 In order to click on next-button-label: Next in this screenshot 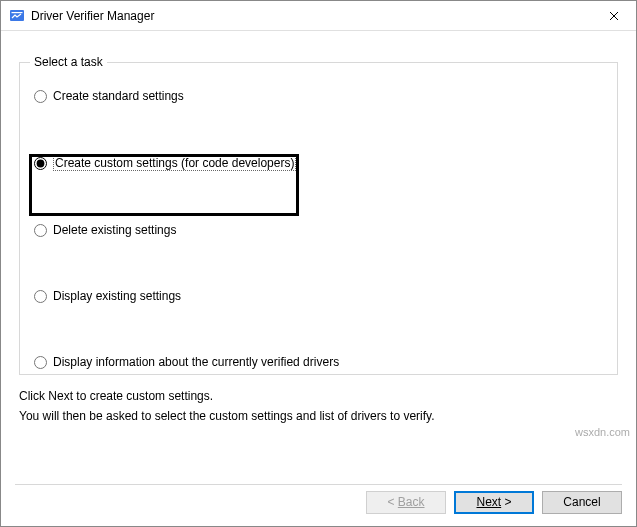, I will do `click(488, 502)`.